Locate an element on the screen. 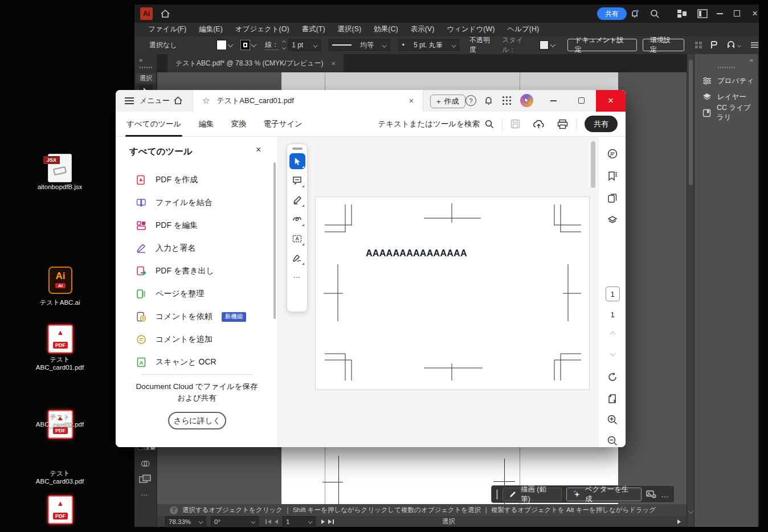 This screenshot has width=768, height=532. menu-effect: 効果(C) is located at coordinates (386, 30).